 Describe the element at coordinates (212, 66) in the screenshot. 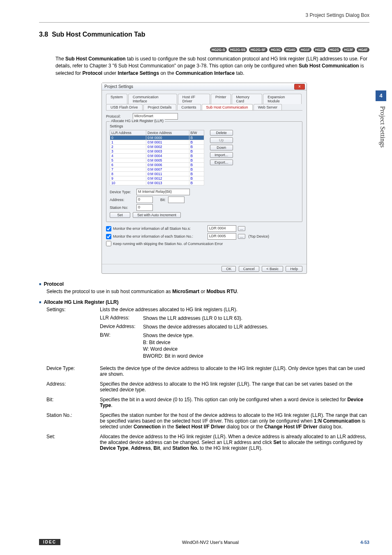

I see `intro-paragraph: The Sub Host Communication tab is used t…` at that location.